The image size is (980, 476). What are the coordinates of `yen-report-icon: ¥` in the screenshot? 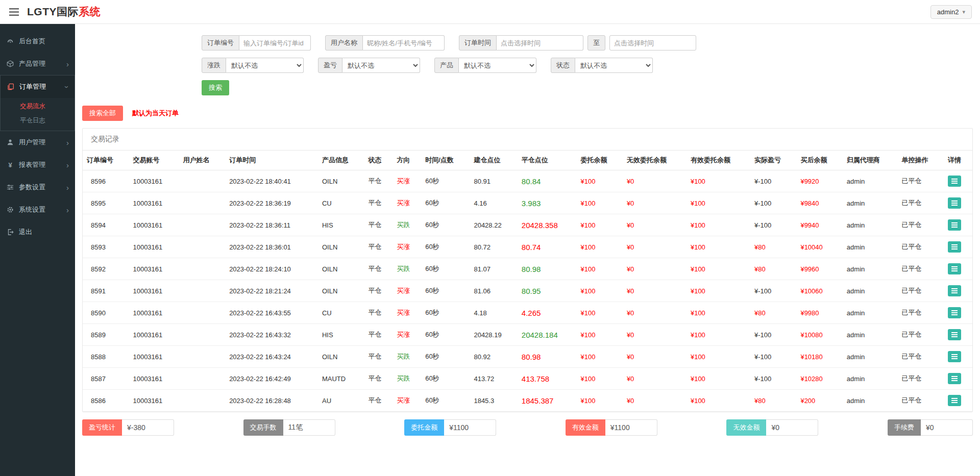 It's located at (10, 165).